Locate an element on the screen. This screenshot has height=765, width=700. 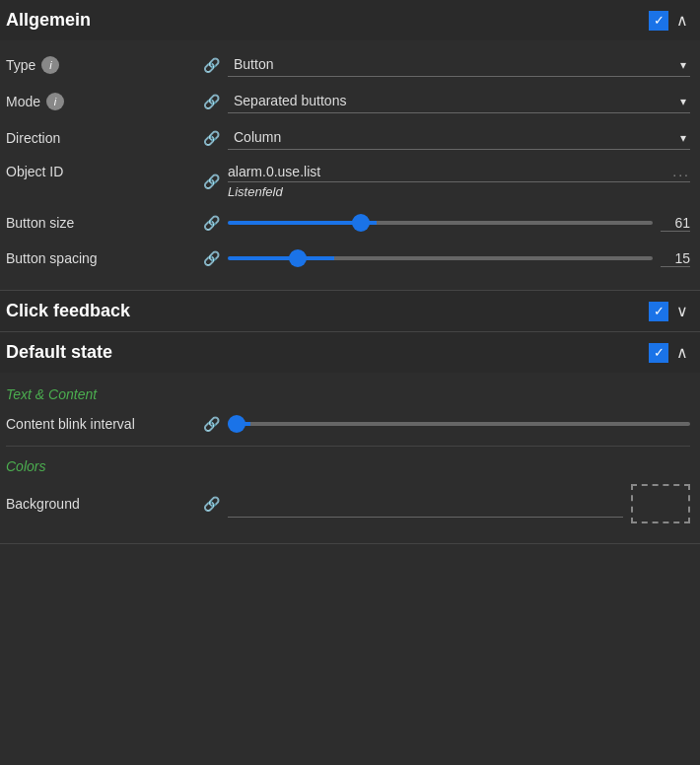
clickfeedback-checkbox: ✓ is located at coordinates (659, 312).